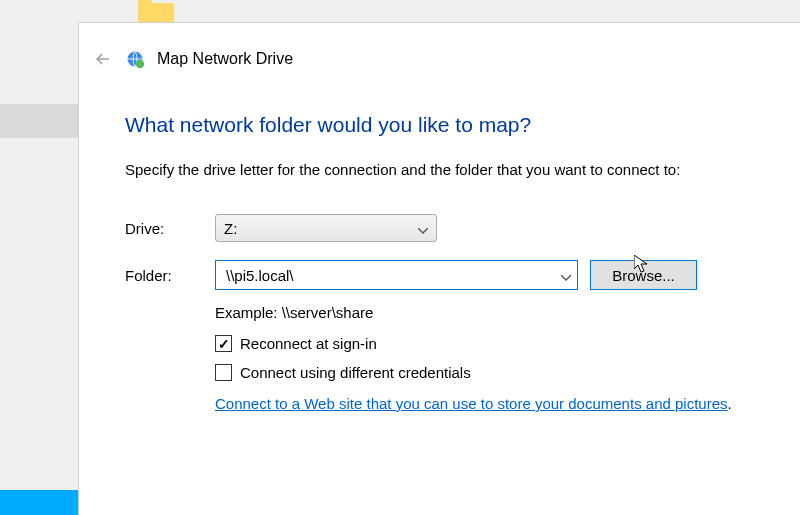  I want to click on background-taskbar-fragment, so click(39, 502).